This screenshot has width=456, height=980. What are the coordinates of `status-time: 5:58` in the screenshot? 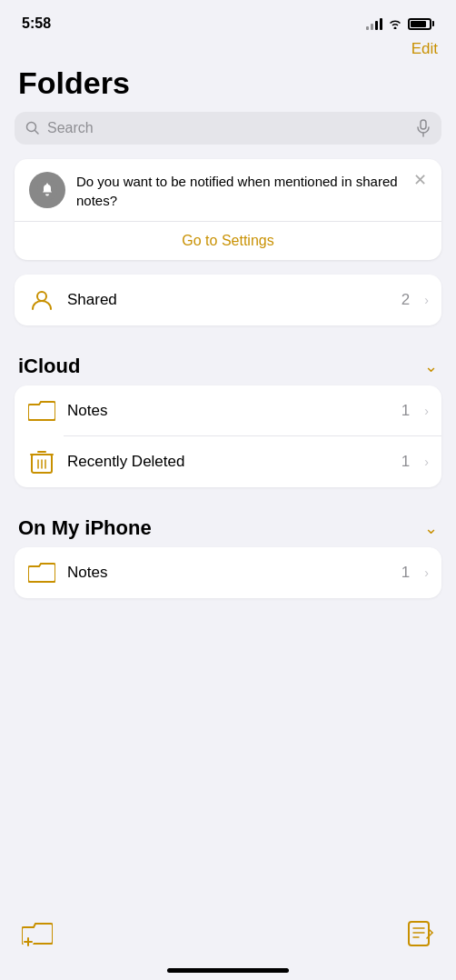 It's located at (36, 24).